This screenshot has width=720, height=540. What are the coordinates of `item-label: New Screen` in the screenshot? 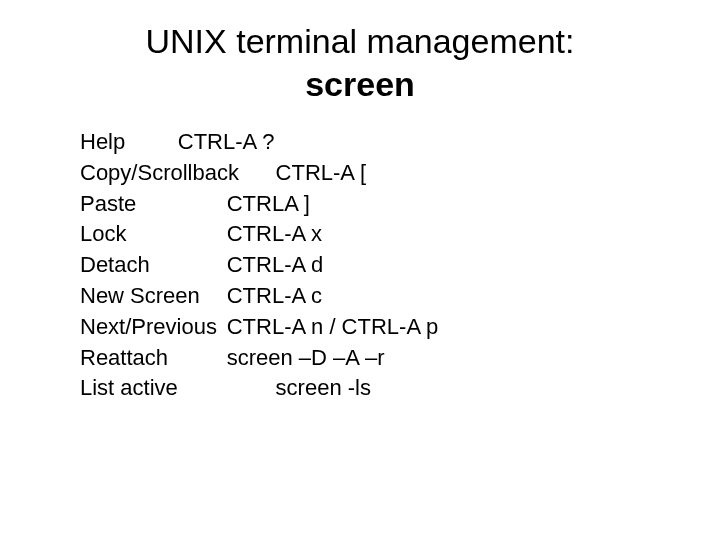 It's located at (140, 296).